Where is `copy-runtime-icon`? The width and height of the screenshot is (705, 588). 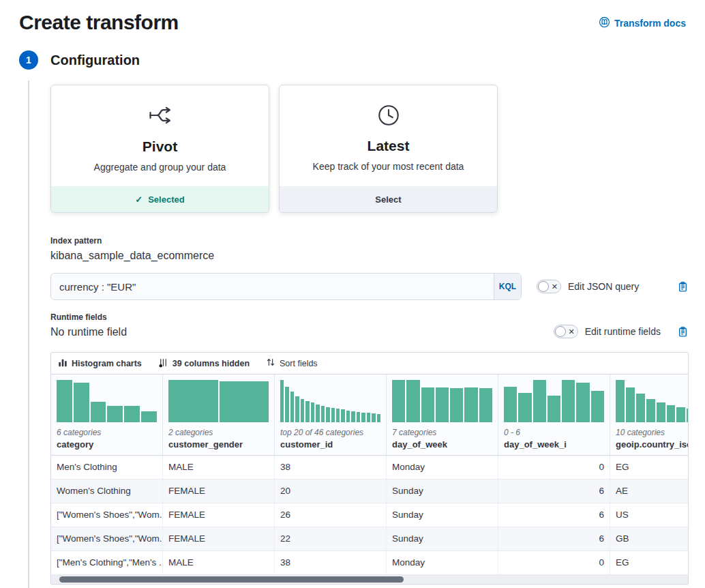
copy-runtime-icon is located at coordinates (683, 332).